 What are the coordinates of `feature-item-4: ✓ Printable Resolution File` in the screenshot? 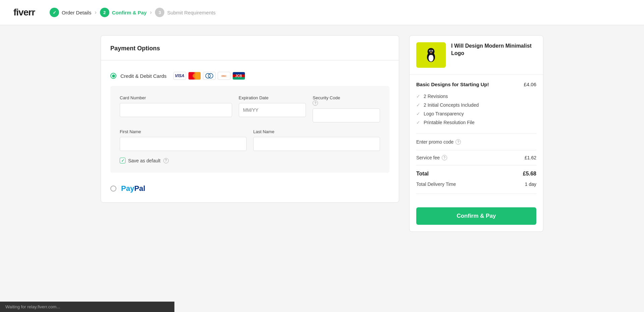 It's located at (476, 122).